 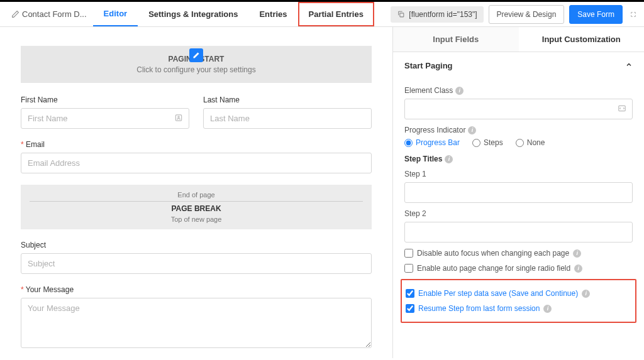 I want to click on paging-start-block: PAGING START Click to configure your ste…, so click(x=196, y=64).